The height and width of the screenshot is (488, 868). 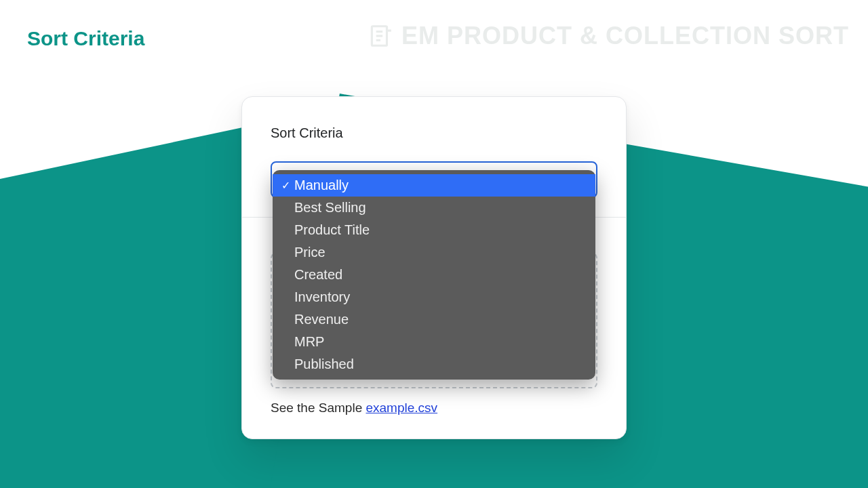 What do you see at coordinates (625, 36) in the screenshot?
I see `brand-watermark-text: EM PRODUCT & COLLECTION SORT` at bounding box center [625, 36].